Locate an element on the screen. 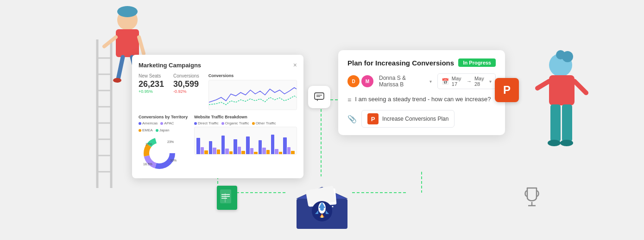 The width and height of the screenshot is (644, 240). trophy-icon is located at coordinates (532, 199).